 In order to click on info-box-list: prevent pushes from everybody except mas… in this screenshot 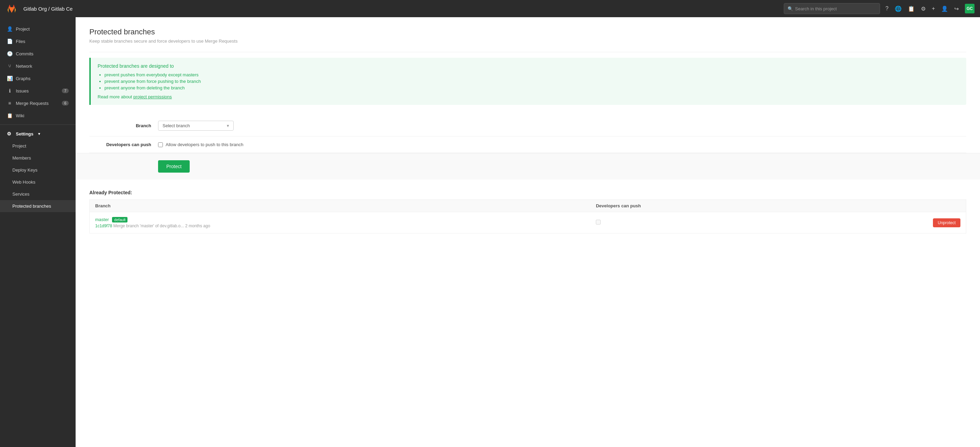, I will do `click(529, 81)`.